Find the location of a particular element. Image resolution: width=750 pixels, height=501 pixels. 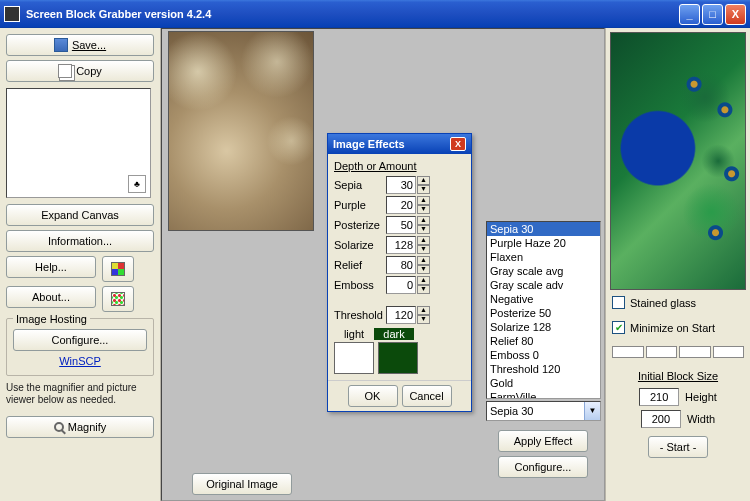

sample-image is located at coordinates (678, 161).